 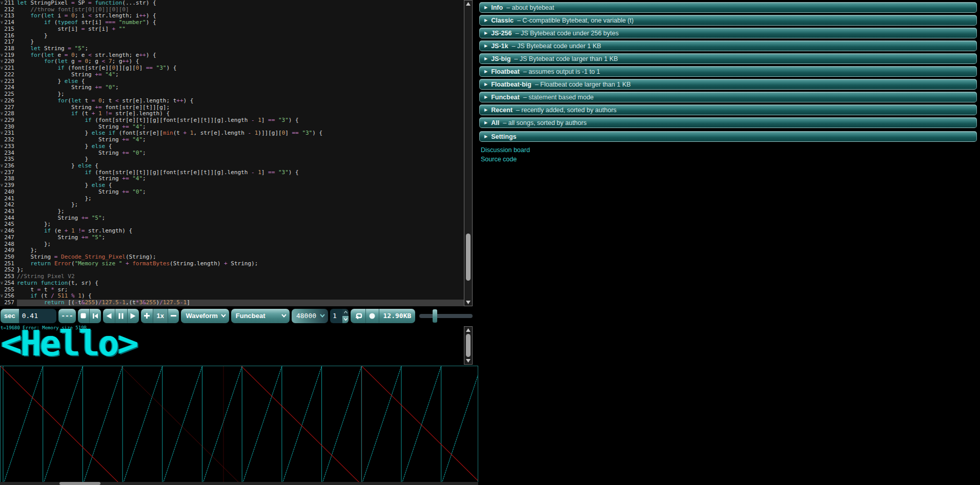 What do you see at coordinates (95, 316) in the screenshot?
I see `skip-to-start-button` at bounding box center [95, 316].